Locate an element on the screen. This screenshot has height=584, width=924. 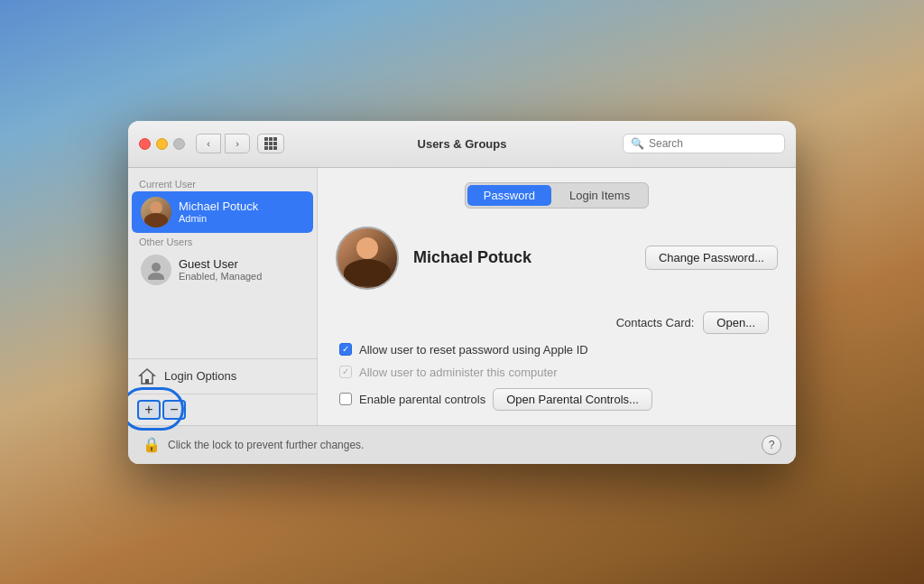
parental-row: Enable parental controls Open Parental C… is located at coordinates (557, 399).